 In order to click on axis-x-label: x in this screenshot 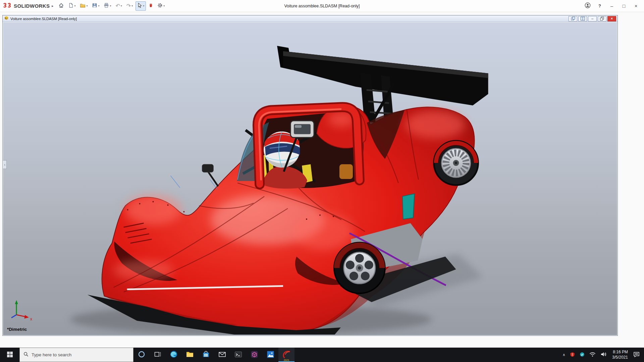, I will do `click(31, 319)`.